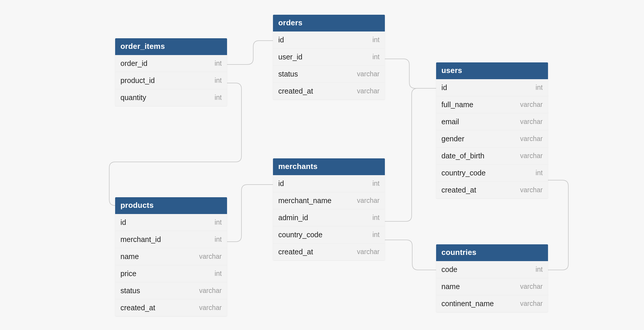  What do you see at coordinates (329, 57) in the screenshot?
I see `table-row: user_id int` at bounding box center [329, 57].